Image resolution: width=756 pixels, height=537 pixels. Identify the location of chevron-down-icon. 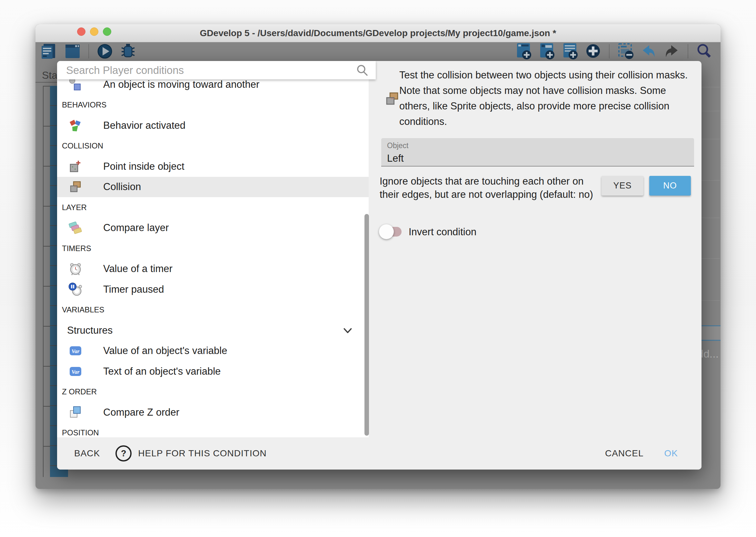
(348, 331).